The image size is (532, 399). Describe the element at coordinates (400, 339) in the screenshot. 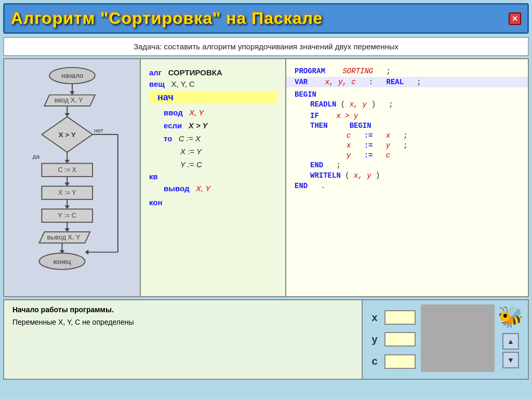

I see `var-y-box` at that location.